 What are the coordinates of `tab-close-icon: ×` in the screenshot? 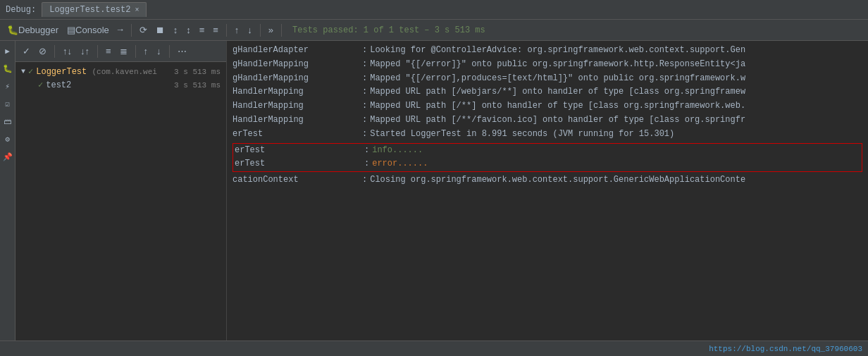 It's located at (137, 10).